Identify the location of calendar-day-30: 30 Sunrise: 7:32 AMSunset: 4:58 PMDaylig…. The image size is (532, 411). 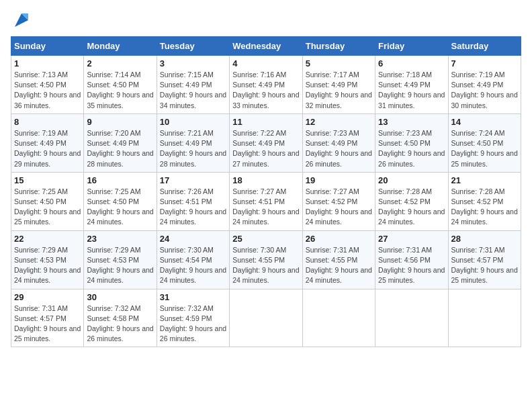
(120, 318).